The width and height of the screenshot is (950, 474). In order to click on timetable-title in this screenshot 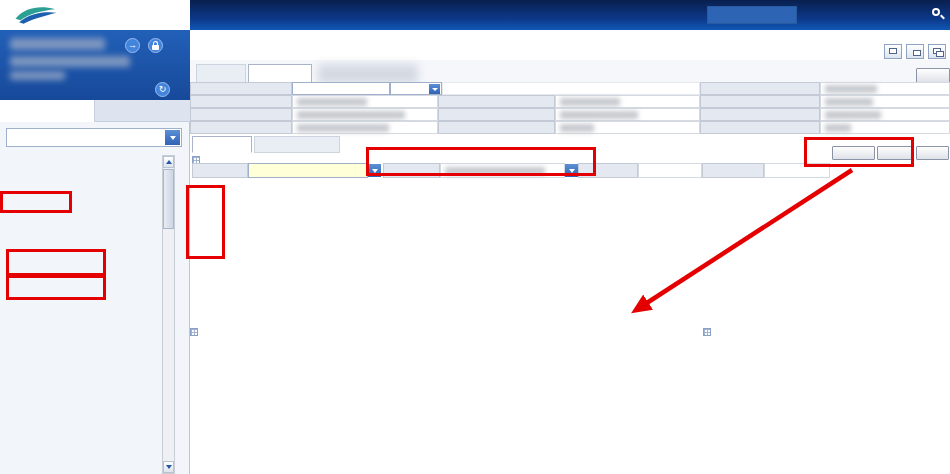, I will do `click(709, 332)`.